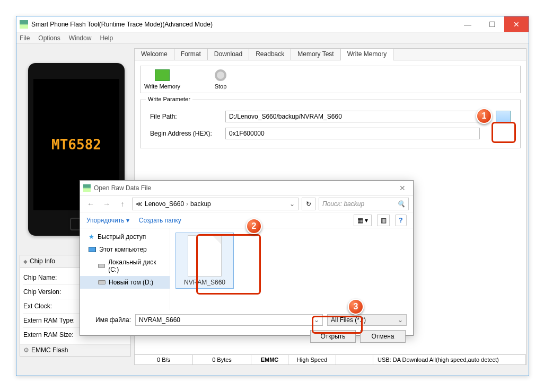  I want to click on dialog-bottom: Имя файла: NVRAM_S660 ⌄ All Files (*.*) …, so click(247, 328).